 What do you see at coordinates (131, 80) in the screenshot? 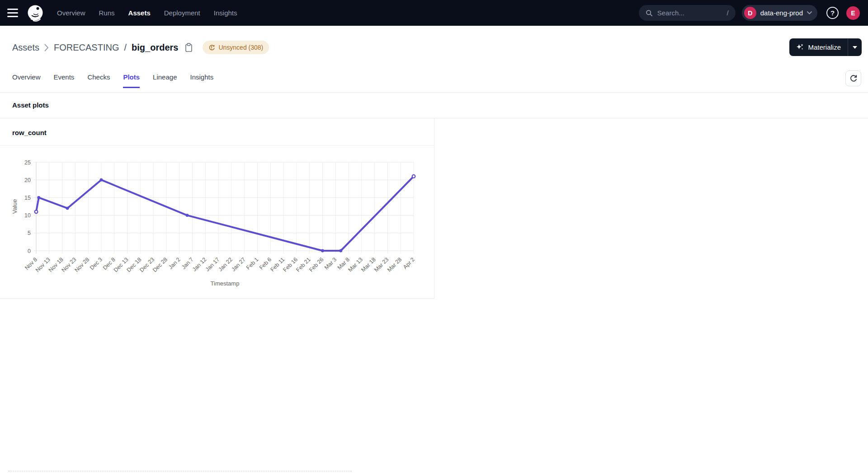
I see `tab-plots: Plots` at bounding box center [131, 80].